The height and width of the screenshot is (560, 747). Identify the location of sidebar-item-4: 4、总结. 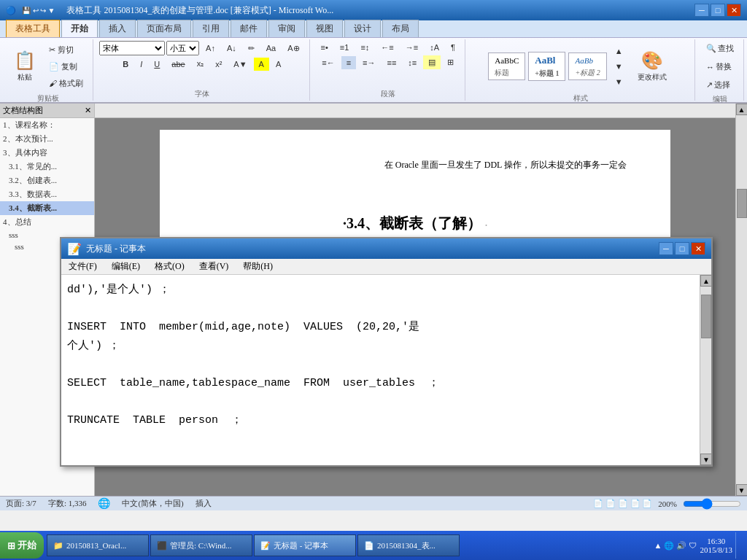
(47, 222).